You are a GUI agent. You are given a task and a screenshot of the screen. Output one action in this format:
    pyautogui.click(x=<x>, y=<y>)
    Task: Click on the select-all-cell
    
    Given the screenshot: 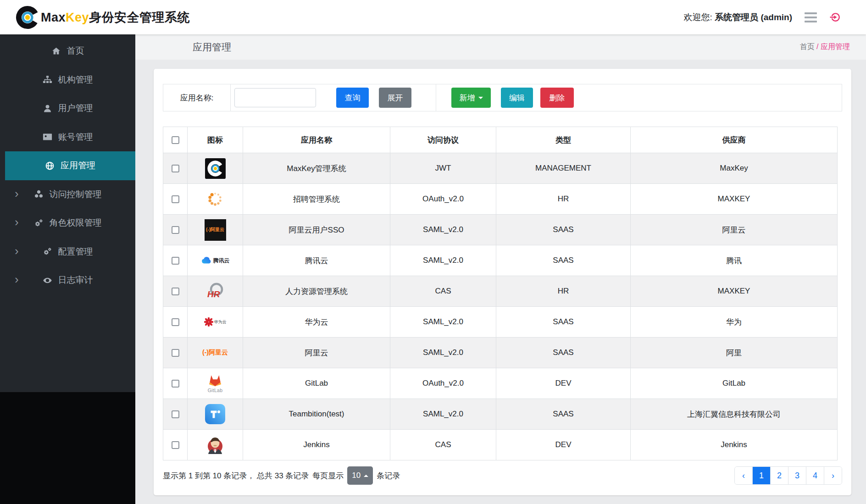 What is the action you would take?
    pyautogui.click(x=175, y=140)
    